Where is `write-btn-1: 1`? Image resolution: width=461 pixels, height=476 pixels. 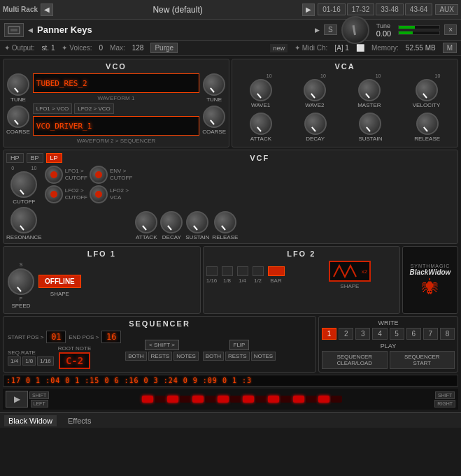
write-btn-1: 1 is located at coordinates (329, 334).